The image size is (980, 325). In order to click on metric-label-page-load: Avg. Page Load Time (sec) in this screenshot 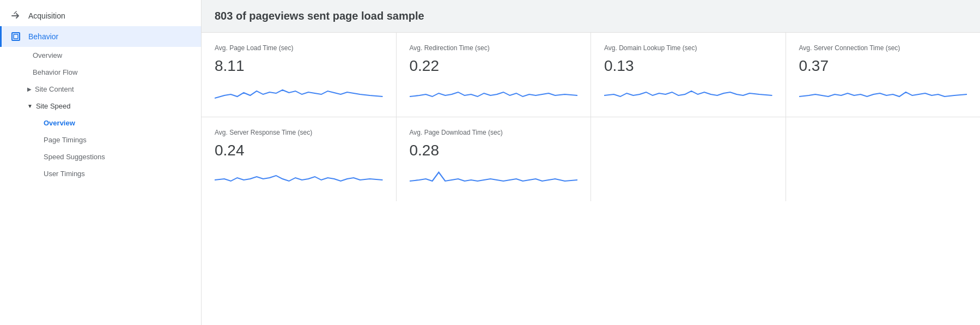, I will do `click(299, 48)`.